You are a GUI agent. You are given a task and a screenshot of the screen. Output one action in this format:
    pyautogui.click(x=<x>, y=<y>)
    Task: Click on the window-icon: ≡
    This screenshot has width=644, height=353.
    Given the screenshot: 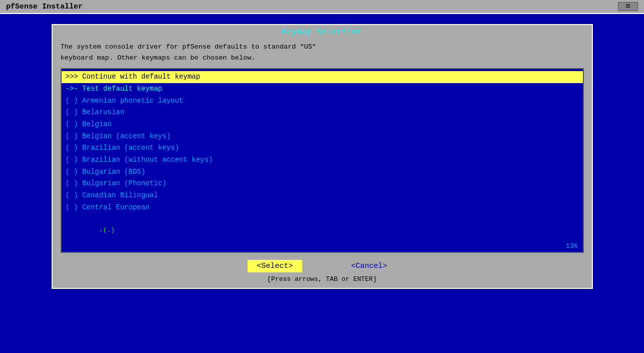 What is the action you would take?
    pyautogui.click(x=628, y=7)
    